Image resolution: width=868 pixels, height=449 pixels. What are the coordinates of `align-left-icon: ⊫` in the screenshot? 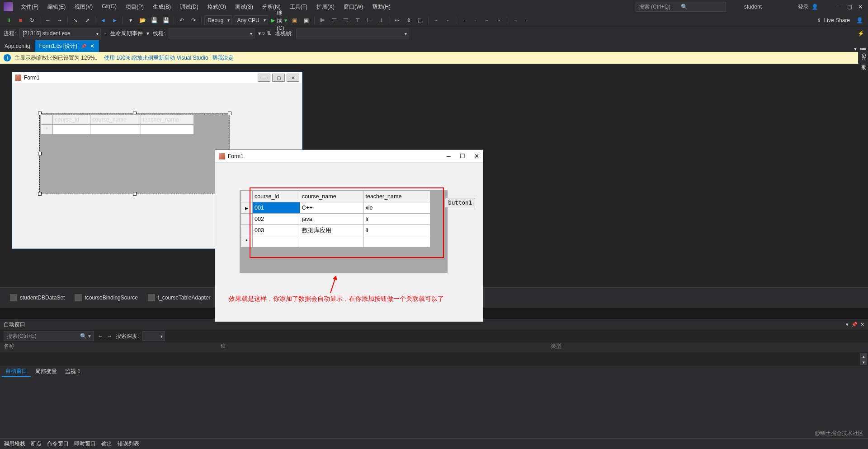 It's located at (322, 20).